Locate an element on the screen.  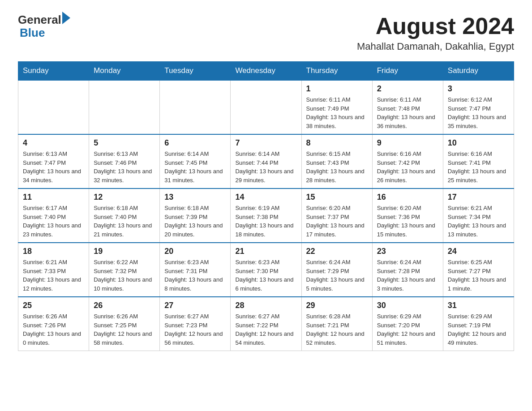
day-of-week-header: Tuesday is located at coordinates (195, 71).